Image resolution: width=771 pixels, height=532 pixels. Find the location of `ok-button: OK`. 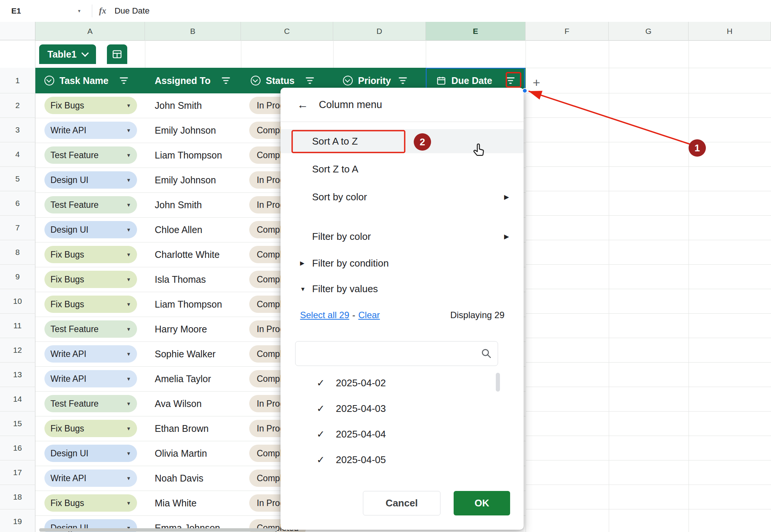

ok-button: OK is located at coordinates (482, 503).